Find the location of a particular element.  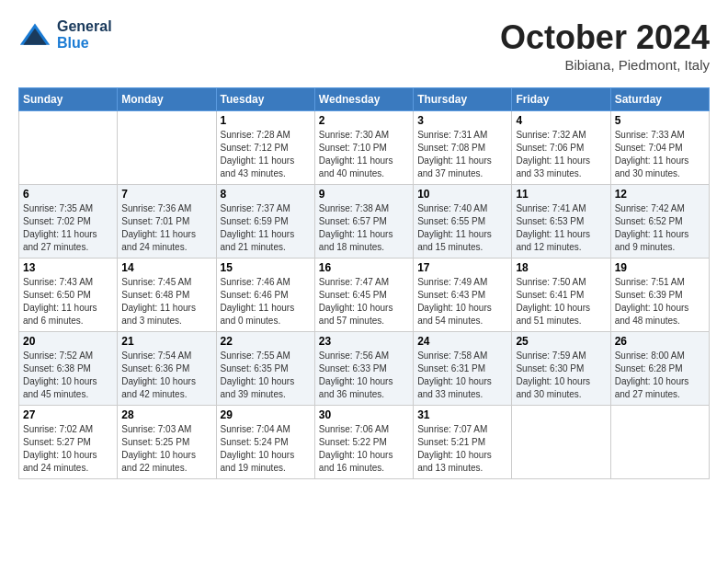

day-cell: 1Sunrise: 7:28 AMSunset: 7:12 PMDaylight… is located at coordinates (265, 148).